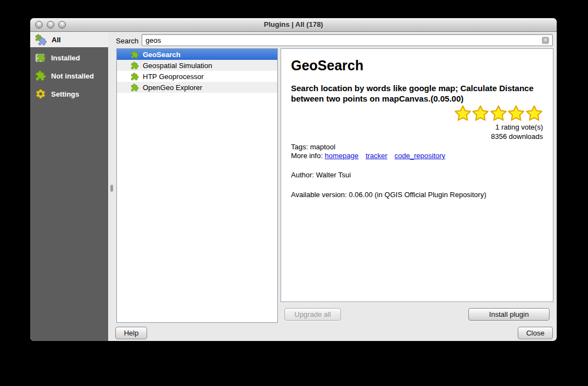 Image resolution: width=588 pixels, height=386 pixels. What do you see at coordinates (417, 175) in the screenshot?
I see `author-line: Author: Walter Tsui` at bounding box center [417, 175].